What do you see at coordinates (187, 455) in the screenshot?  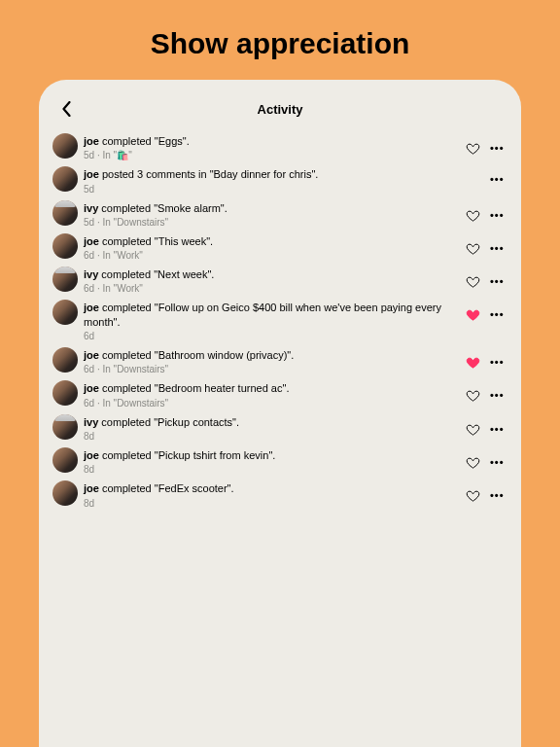 I see `activity-action: completed "Pickup tshirt from kevin".` at bounding box center [187, 455].